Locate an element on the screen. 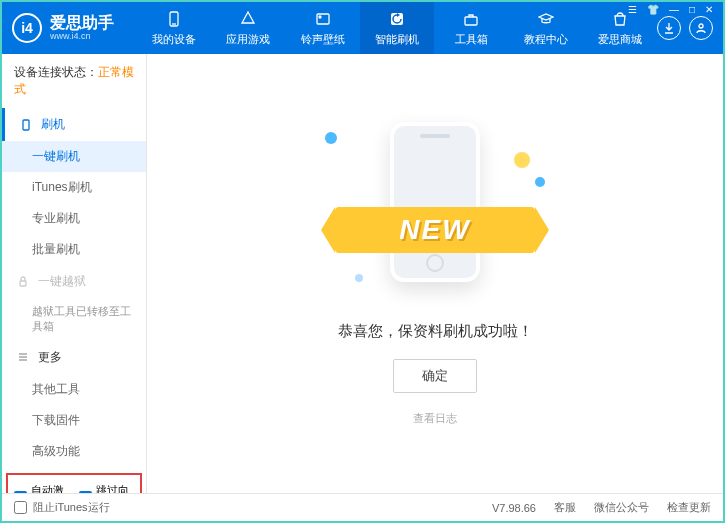 The width and height of the screenshot is (725, 523). title-bar: i4 爱思助手 www.i4.cn 我的设备 应用游戏 is located at coordinates (362, 28).